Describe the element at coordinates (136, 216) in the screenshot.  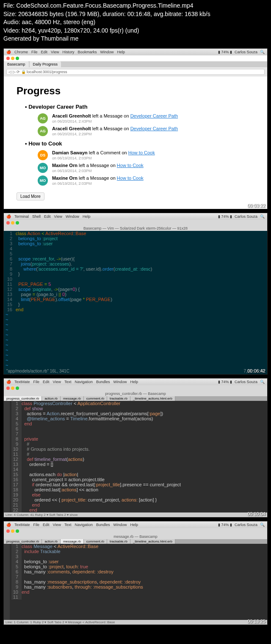
I see `mac-menubar: 🍎TerminalShellEditViewWindowHelp ▮ 74% ▮…` at that location.